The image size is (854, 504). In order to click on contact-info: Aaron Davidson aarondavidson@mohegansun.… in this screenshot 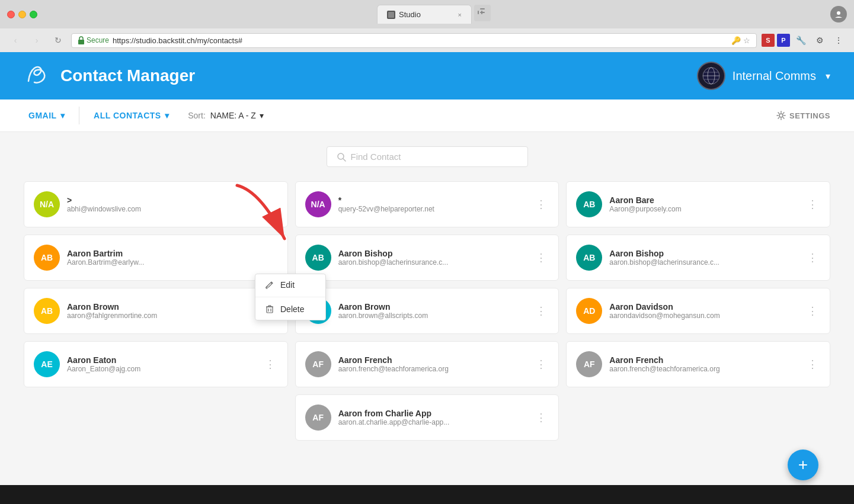, I will do `click(703, 311)`.